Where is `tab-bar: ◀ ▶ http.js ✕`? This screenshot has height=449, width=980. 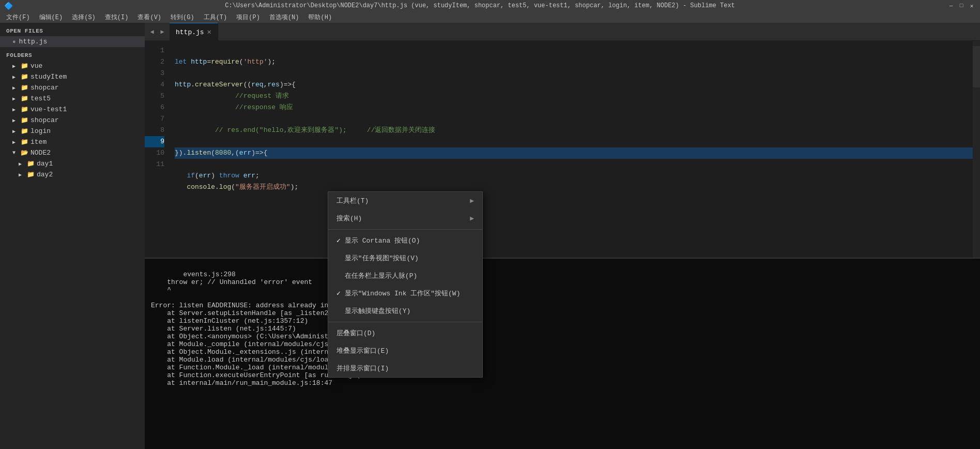
tab-bar: ◀ ▶ http.js ✕ is located at coordinates (562, 32).